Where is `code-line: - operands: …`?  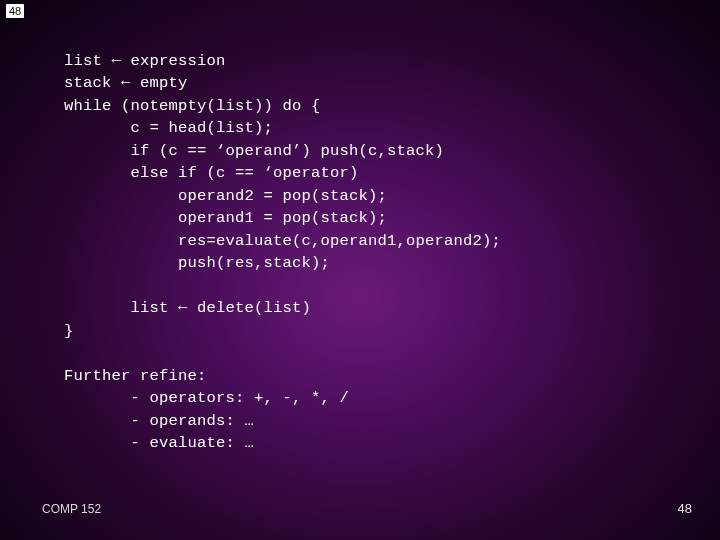 code-line: - operands: … is located at coordinates (159, 421).